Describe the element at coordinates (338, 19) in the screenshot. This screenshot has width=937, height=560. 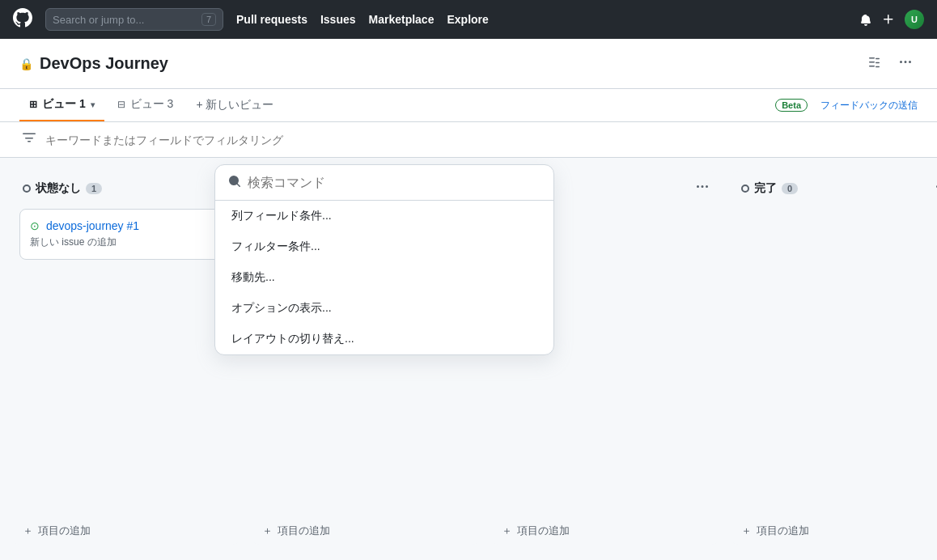
I see `nav-issues: Issues` at that location.